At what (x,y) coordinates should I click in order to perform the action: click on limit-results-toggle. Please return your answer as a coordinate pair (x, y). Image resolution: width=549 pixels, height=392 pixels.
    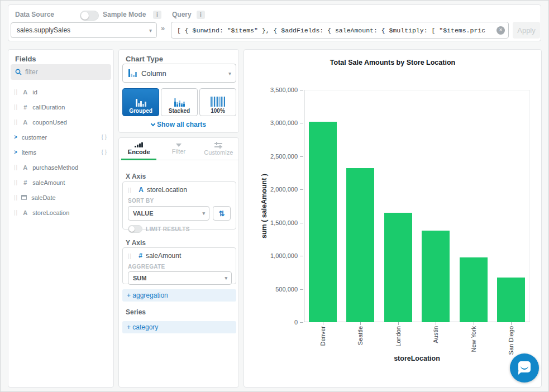
    Looking at the image, I should click on (135, 229).